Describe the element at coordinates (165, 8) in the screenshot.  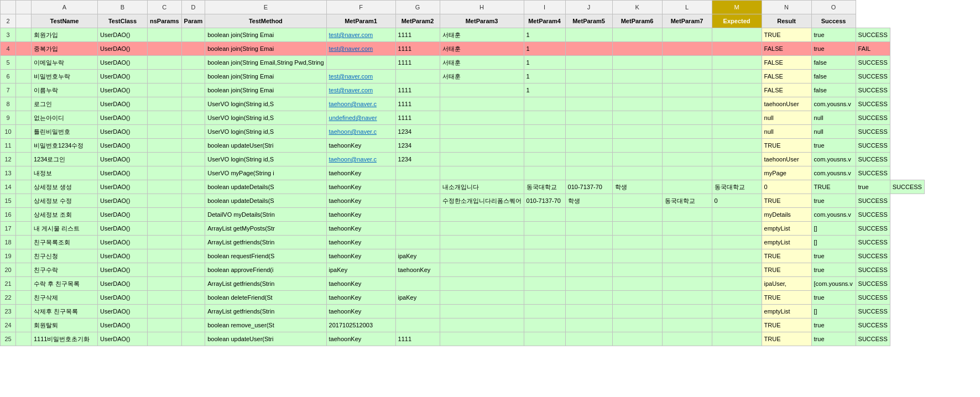
I see `col-letter-c: C` at that location.